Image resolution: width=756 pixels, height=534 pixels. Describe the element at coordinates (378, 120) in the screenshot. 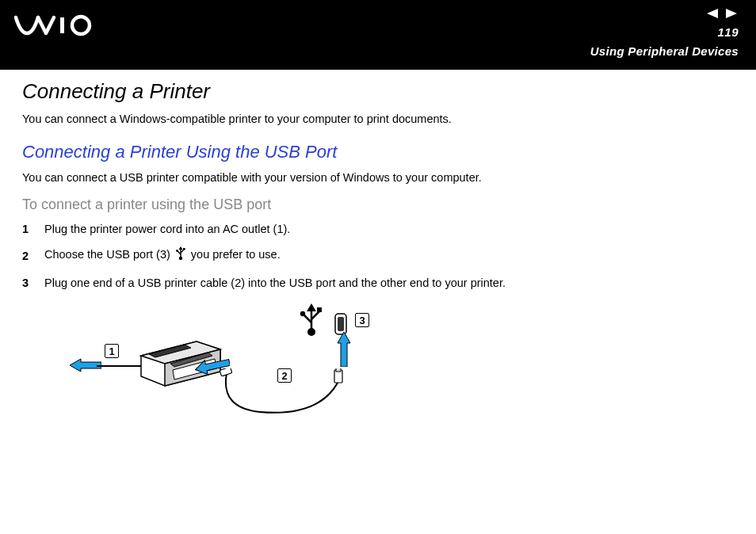

I see `intro-text: You can connect a Windows-compatible pri…` at that location.